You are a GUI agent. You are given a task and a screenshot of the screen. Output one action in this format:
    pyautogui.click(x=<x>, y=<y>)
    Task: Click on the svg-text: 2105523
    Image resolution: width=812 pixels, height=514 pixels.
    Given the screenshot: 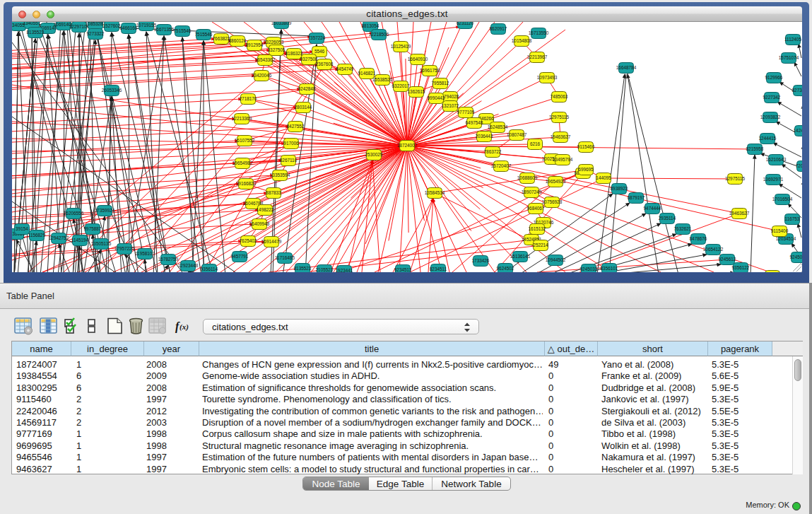 What is the action you would take?
    pyautogui.click(x=325, y=270)
    